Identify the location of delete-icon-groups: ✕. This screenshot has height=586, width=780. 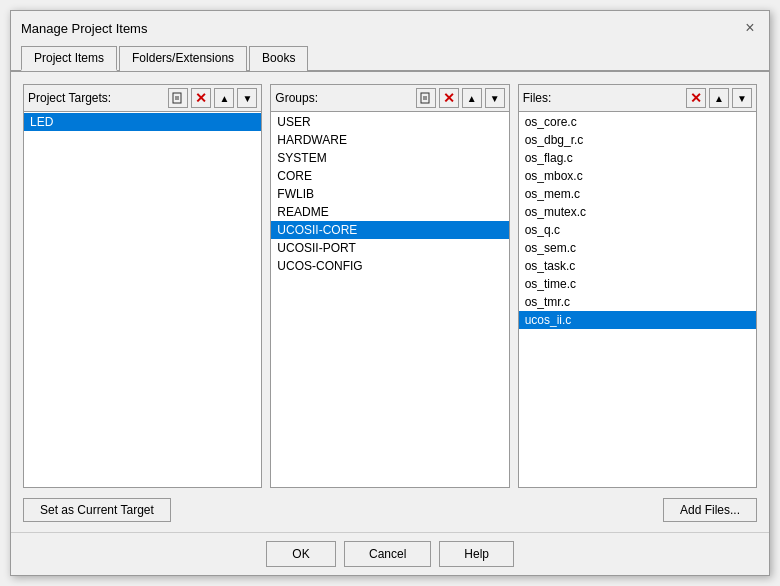
(449, 98).